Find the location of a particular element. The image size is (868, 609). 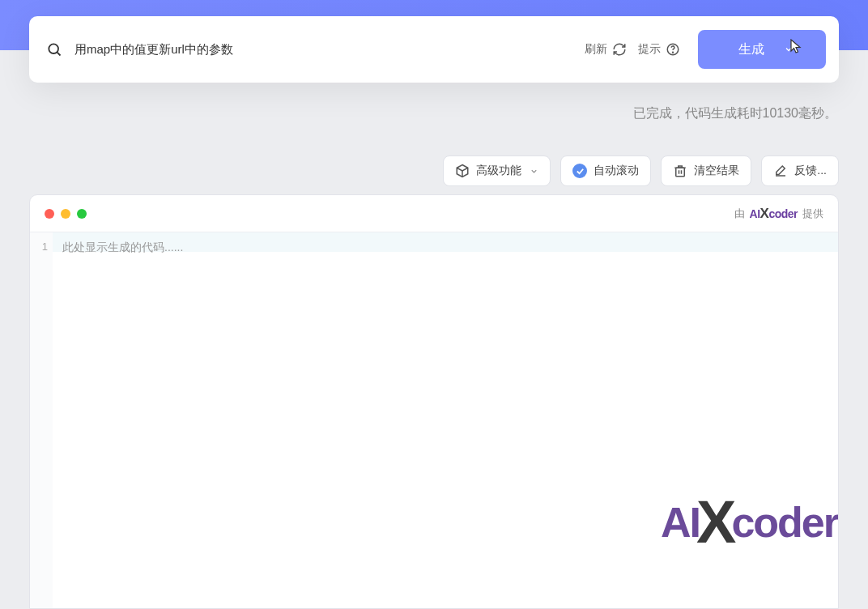

autoscroll-label: 自动滚动 is located at coordinates (616, 171).